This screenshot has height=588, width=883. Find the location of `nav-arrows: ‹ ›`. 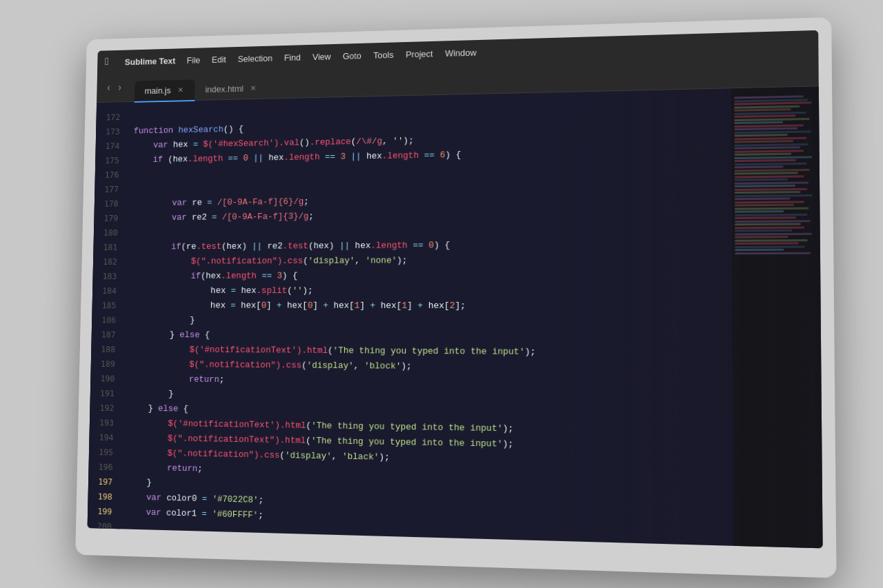

nav-arrows: ‹ › is located at coordinates (115, 88).